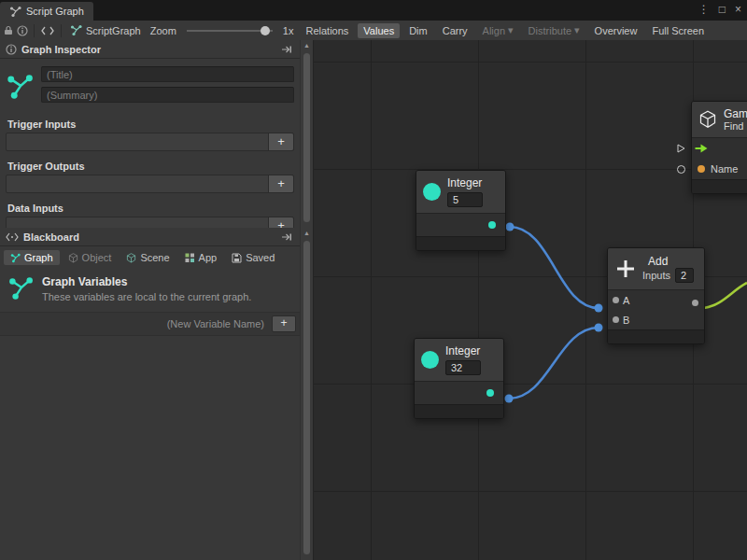 This screenshot has height=560, width=747. Describe the element at coordinates (48, 31) in the screenshot. I see `code-icon` at that location.